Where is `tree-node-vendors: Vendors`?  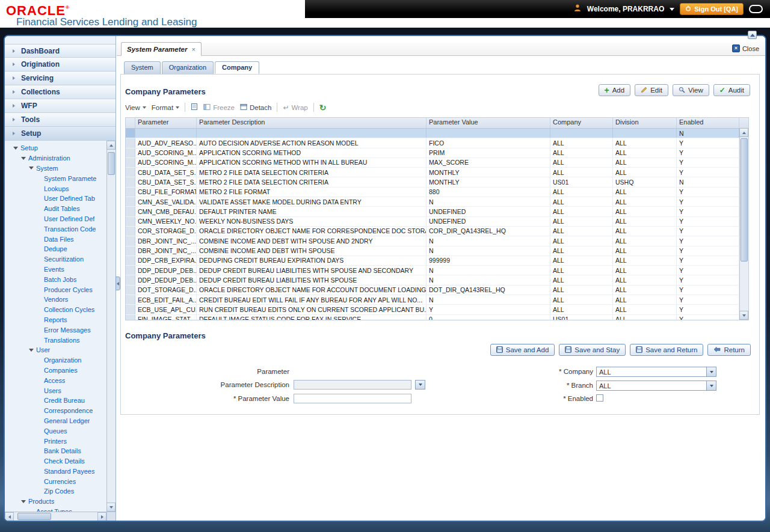
tree-node-vendors: Vendors is located at coordinates (60, 299).